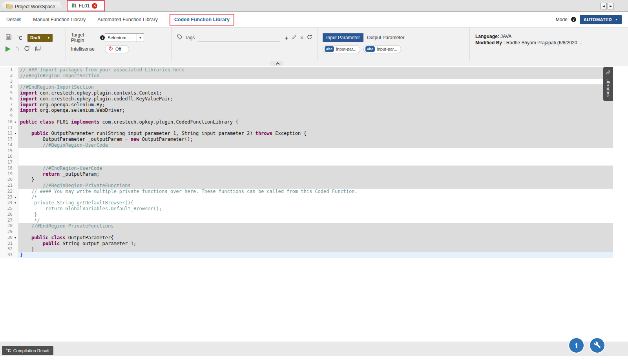 Image resolution: width=628 pixels, height=364 pixels. What do you see at coordinates (307, 111) in the screenshot?
I see `code-line: 8import org.openqa.selenium.WebDriver;` at bounding box center [307, 111].